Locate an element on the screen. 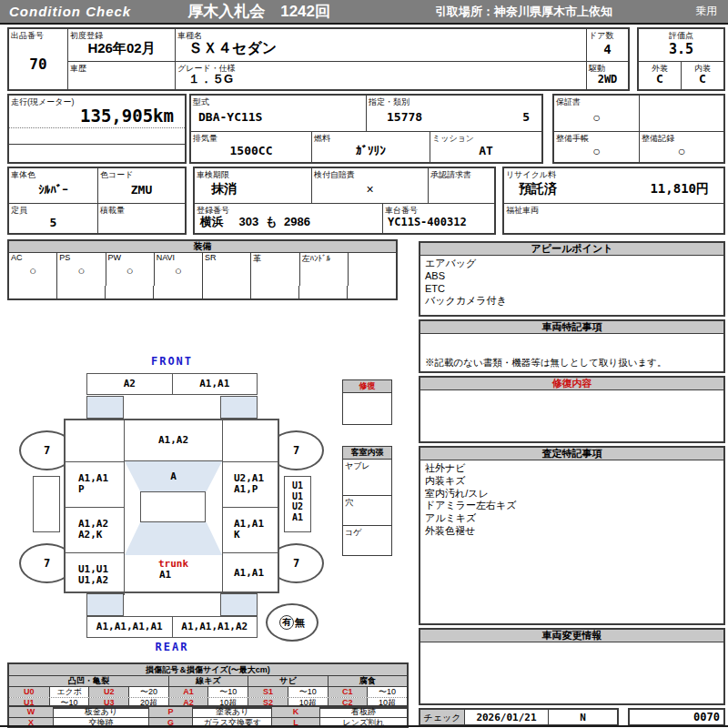  body-color-label: 車体色 is located at coordinates (24, 175).